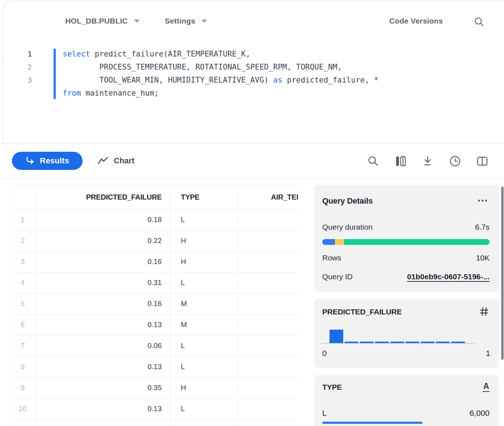 Image resolution: width=504 pixels, height=426 pixels. What do you see at coordinates (23, 304) in the screenshot?
I see `row-number-cell: 5` at bounding box center [23, 304].